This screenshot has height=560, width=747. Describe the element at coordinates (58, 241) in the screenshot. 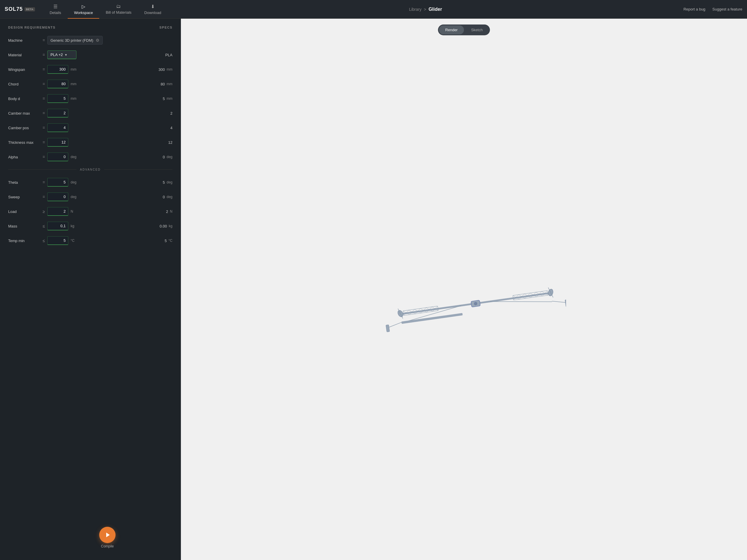

I see `temp-min-input` at that location.